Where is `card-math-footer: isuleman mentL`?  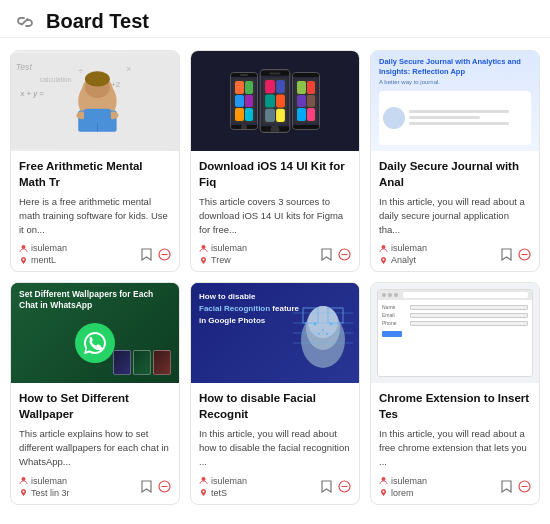
card-math-footer: isuleman mentL is located at coordinates (95, 254).